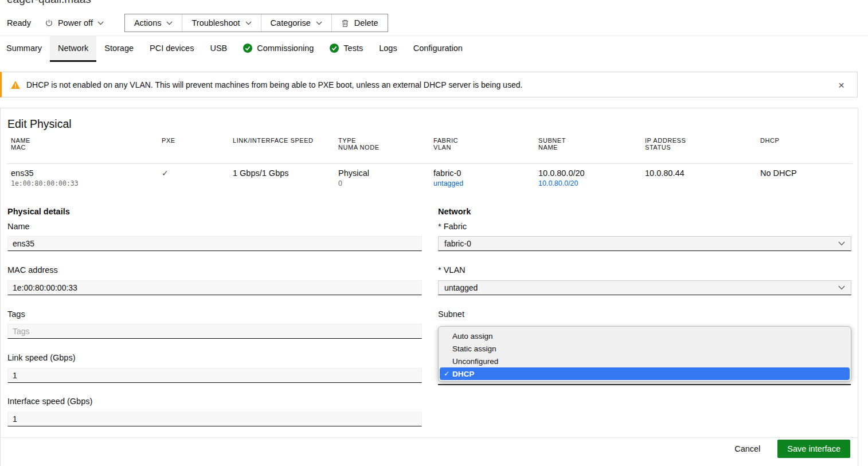 This screenshot has width=868, height=466. What do you see at coordinates (172, 48) in the screenshot?
I see `tab-label: PCI devices` at bounding box center [172, 48].